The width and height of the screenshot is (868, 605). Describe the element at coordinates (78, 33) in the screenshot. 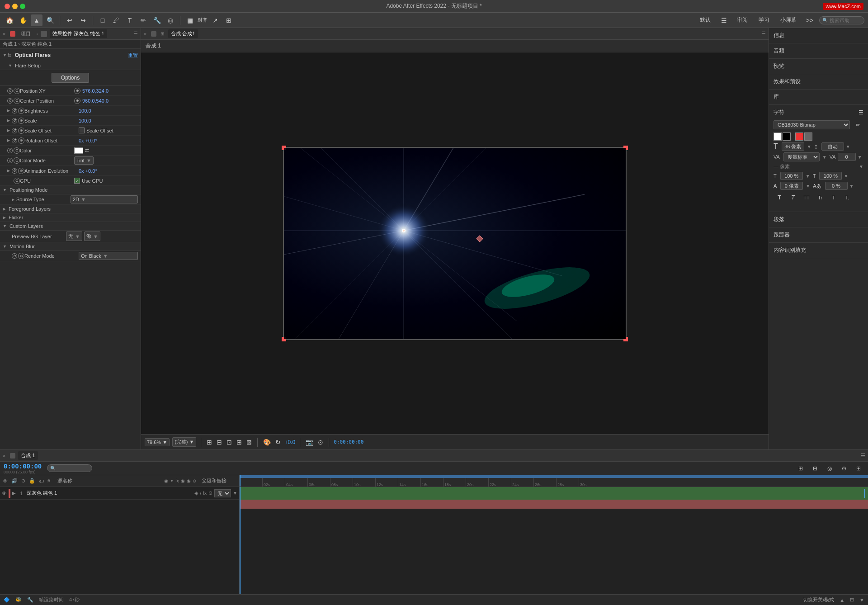

I see `tab-effects: 效果控件 深灰色 纯色 1` at that location.